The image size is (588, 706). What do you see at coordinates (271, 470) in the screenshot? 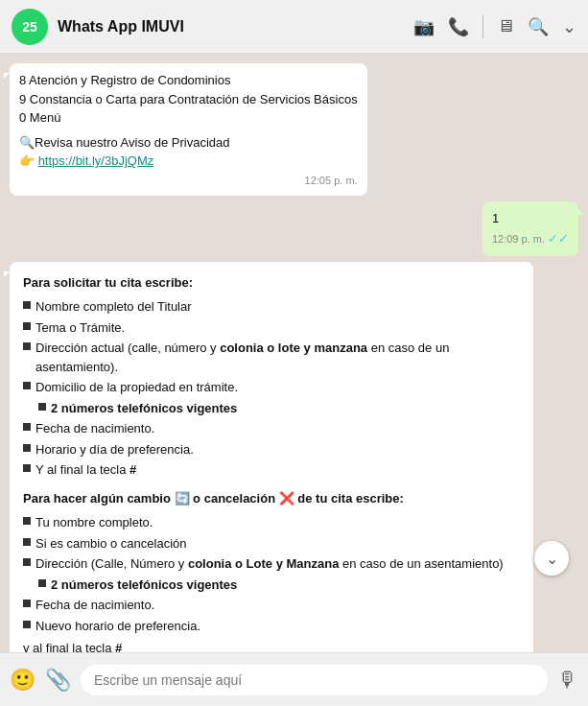
I see `bullet-8: Y al final la tecla #` at bounding box center [271, 470].